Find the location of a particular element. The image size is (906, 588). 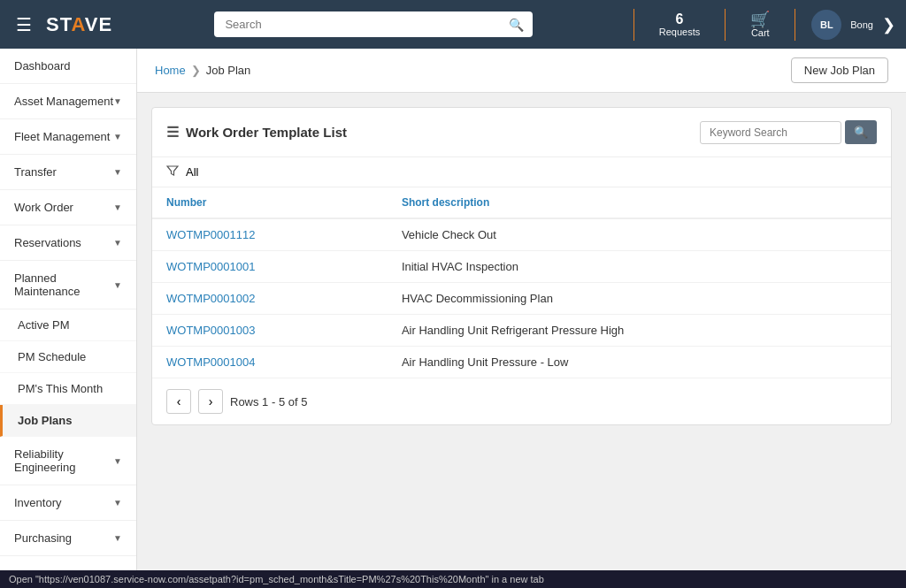

sidebar-item-reliability-engineering: Reliability Engineering ▼ is located at coordinates (68, 462).